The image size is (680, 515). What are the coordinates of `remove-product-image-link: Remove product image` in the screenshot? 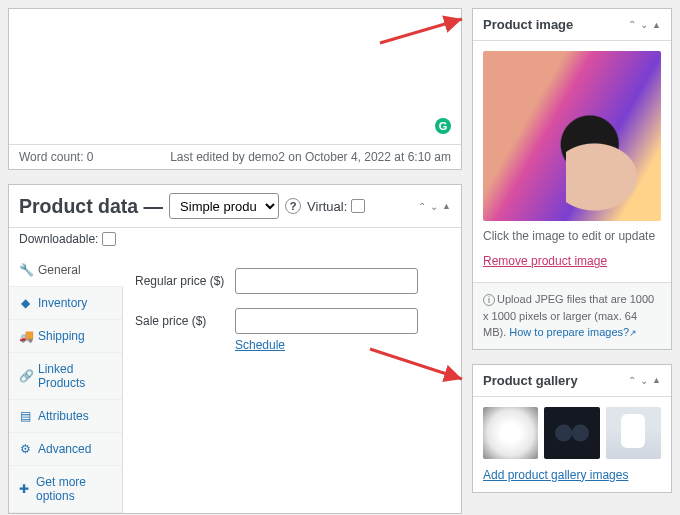 It's located at (545, 261).